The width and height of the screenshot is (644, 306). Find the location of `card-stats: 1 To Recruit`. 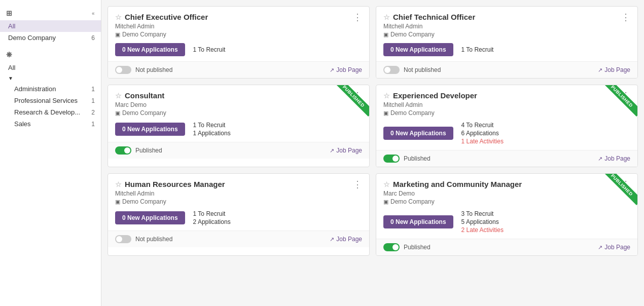

card-stats: 1 To Recruit is located at coordinates (478, 50).